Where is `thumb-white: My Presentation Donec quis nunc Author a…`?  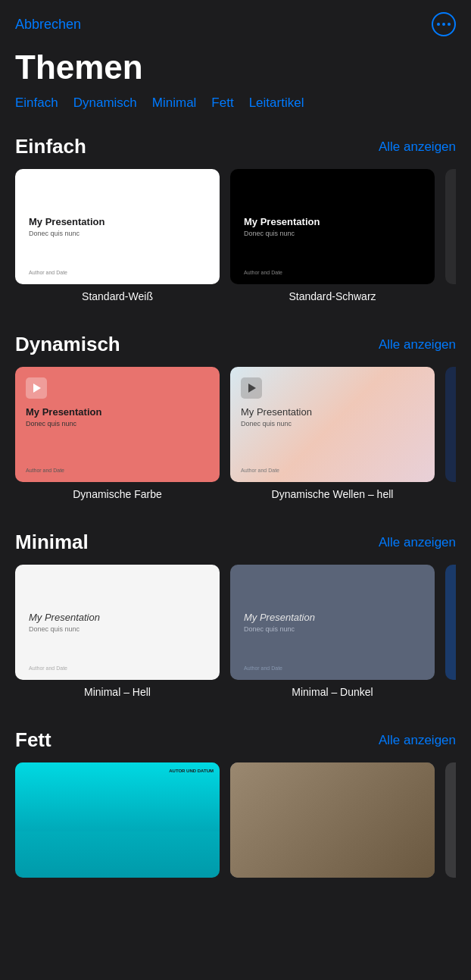
thumb-white: My Presentation Donec quis nunc Author a… is located at coordinates (117, 227).